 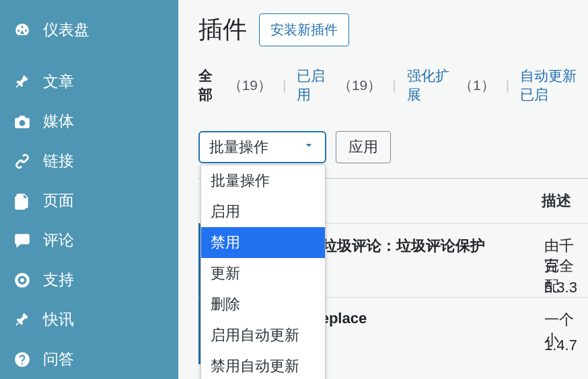 I want to click on dropdown-option: 禁用, so click(x=263, y=243).